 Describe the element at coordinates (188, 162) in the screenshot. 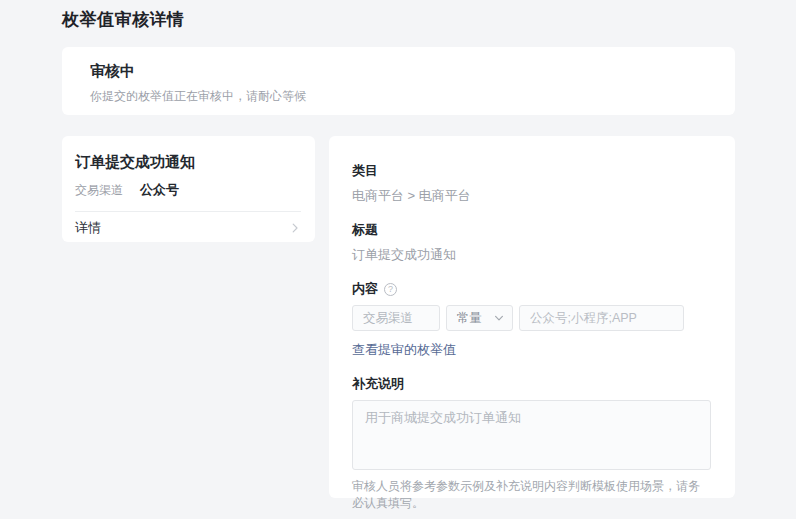

I see `template-title: 订单提交成功通知` at that location.